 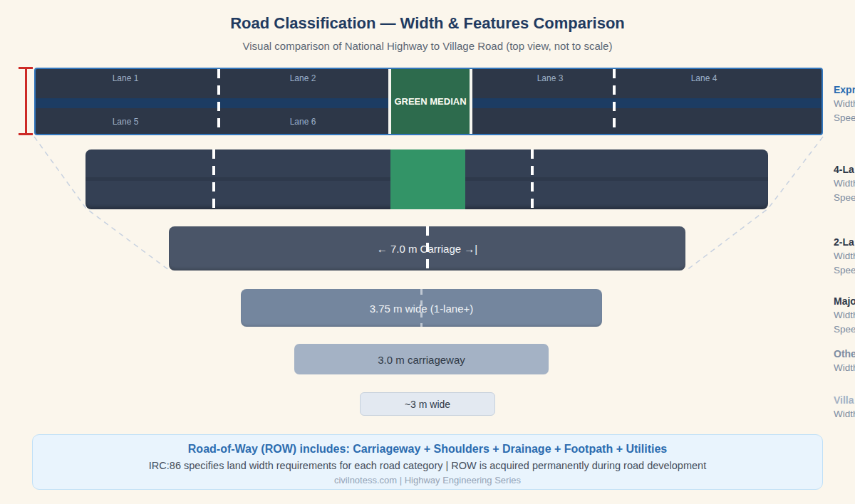 I want to click on side-label-major-district: Majo Width Spee, so click(x=844, y=315).